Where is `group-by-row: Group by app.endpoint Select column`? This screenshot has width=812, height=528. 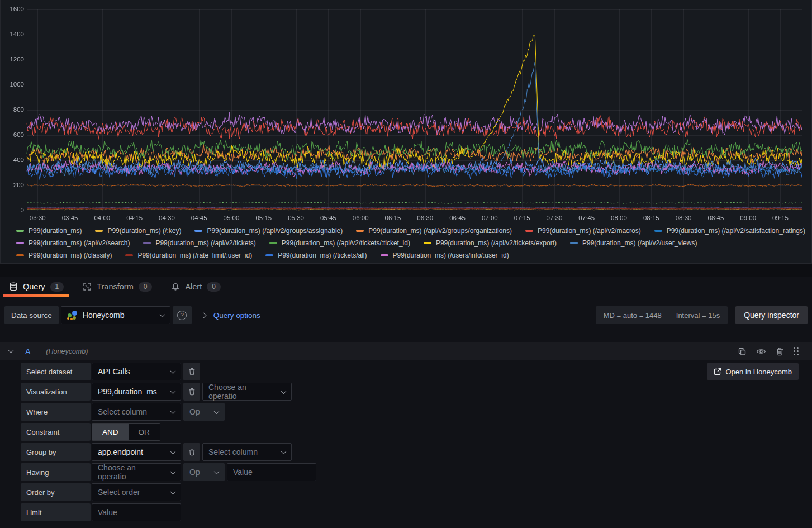
group-by-row: Group by app.endpoint Select column is located at coordinates (416, 452).